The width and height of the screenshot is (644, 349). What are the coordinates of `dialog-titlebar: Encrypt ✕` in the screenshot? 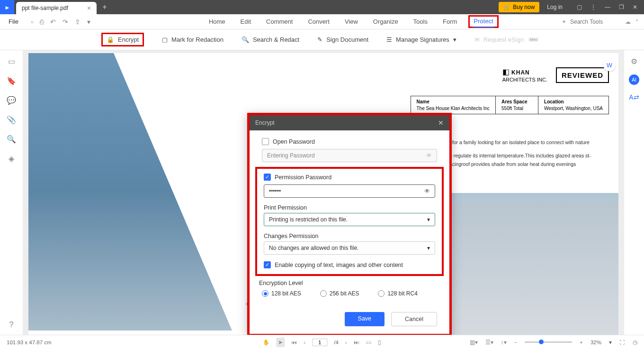 It's located at (349, 123).